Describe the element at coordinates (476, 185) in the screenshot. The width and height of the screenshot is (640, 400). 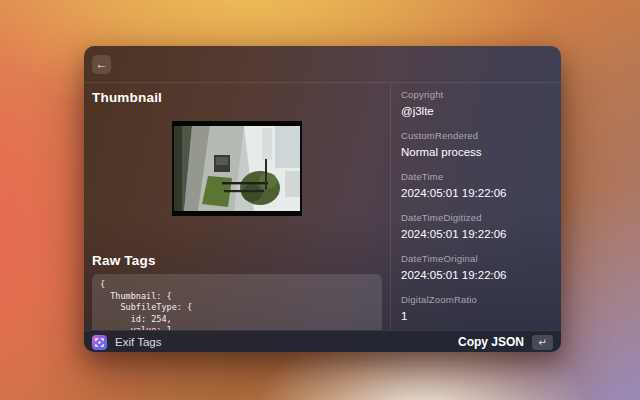
I see `metadata-row: DateTime 2024:05:01 19:22:06` at that location.